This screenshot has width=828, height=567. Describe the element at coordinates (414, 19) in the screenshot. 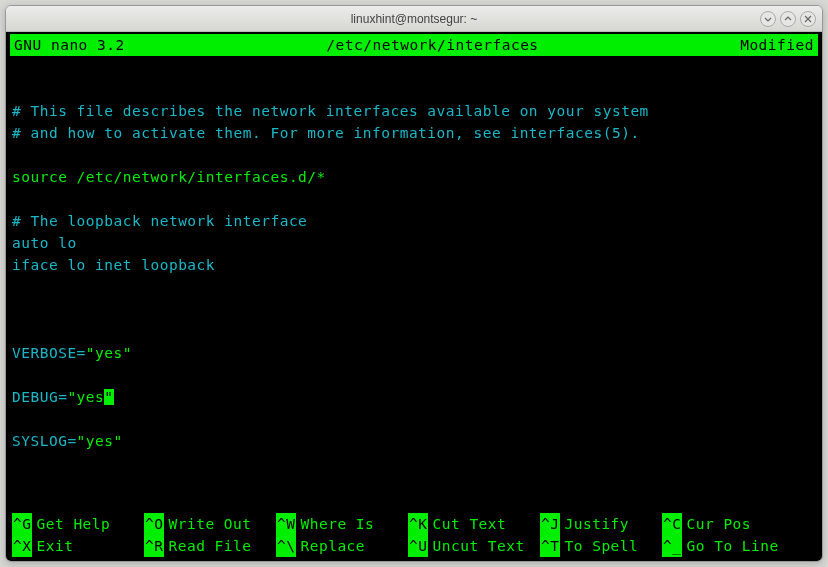

I see `window-title: linuxhint@montsegur: ~` at that location.